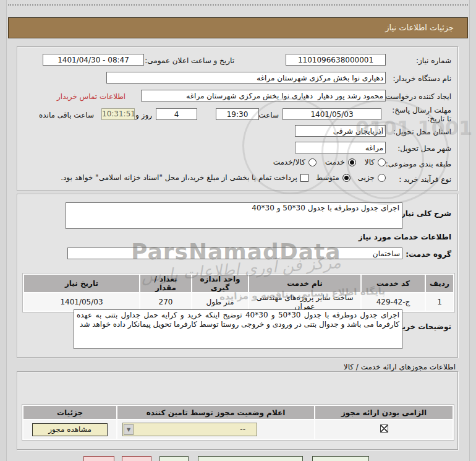 This screenshot has height=461, width=476. Describe the element at coordinates (216, 429) in the screenshot. I see `cell-license-status: -- ▼` at that location.